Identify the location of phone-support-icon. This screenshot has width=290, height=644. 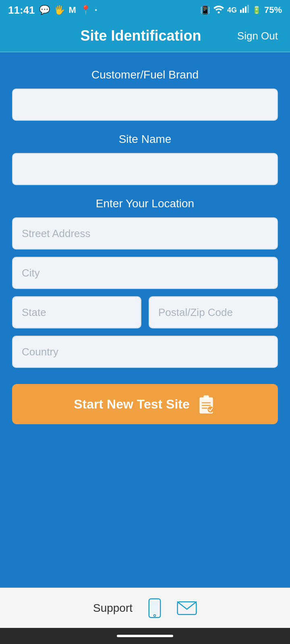
(155, 608).